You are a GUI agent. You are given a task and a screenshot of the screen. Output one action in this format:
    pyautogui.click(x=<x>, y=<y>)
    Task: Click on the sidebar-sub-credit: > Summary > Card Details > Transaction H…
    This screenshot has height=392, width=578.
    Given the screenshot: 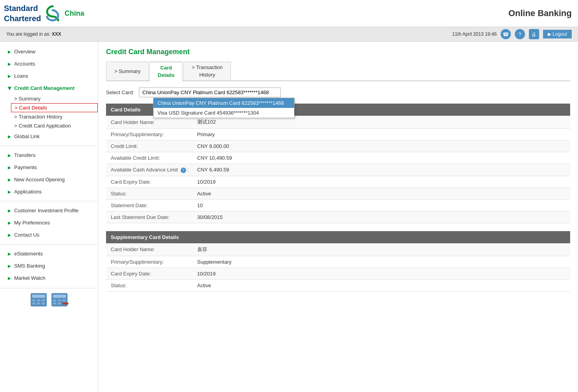 What is the action you would take?
    pyautogui.click(x=49, y=112)
    